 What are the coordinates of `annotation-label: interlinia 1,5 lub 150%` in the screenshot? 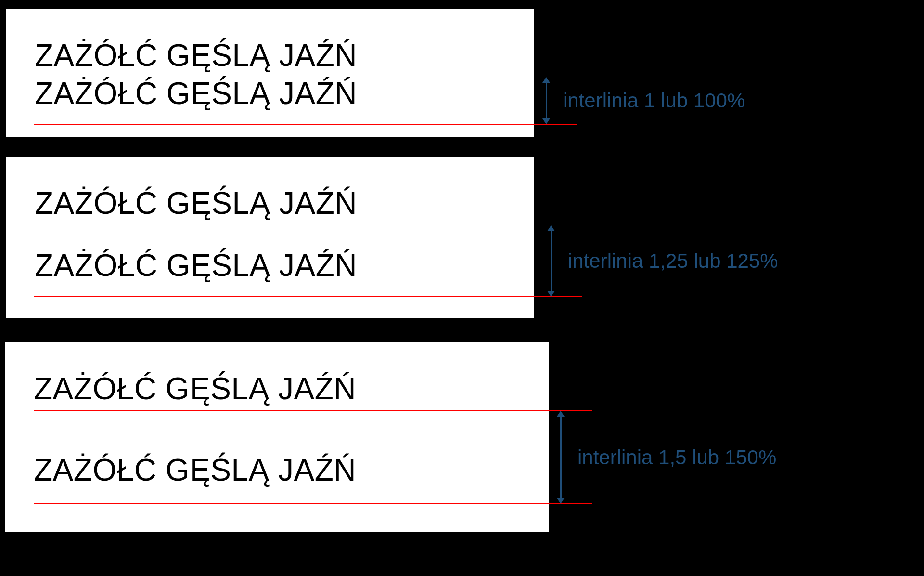 It's located at (677, 458).